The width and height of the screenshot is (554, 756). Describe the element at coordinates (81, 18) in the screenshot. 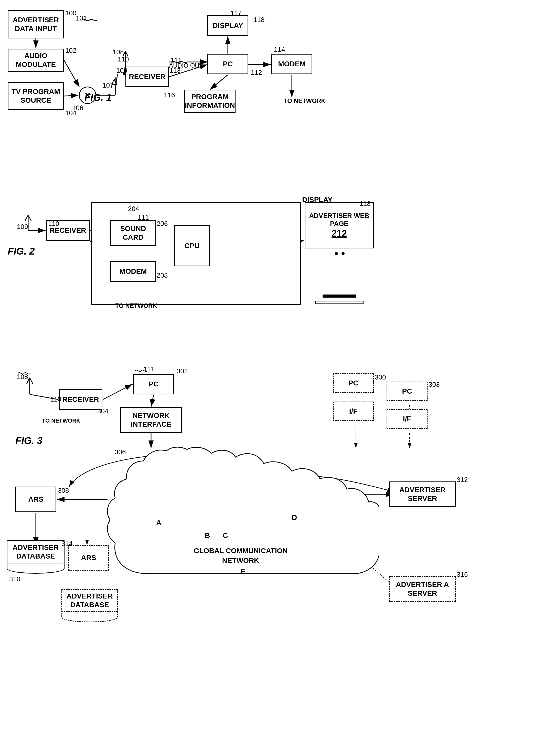

I see `ref-101: 101` at that location.